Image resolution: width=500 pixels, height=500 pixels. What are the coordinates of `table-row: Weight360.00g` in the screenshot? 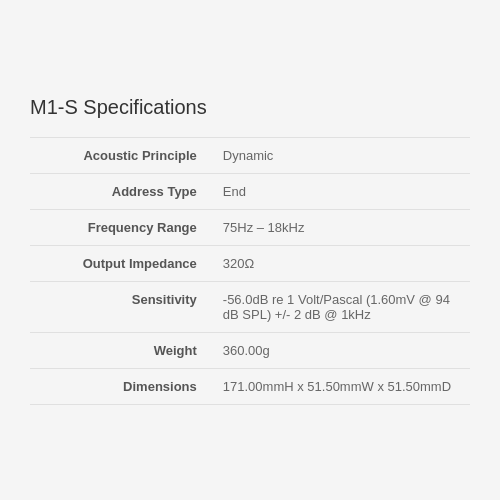 It's located at (250, 350).